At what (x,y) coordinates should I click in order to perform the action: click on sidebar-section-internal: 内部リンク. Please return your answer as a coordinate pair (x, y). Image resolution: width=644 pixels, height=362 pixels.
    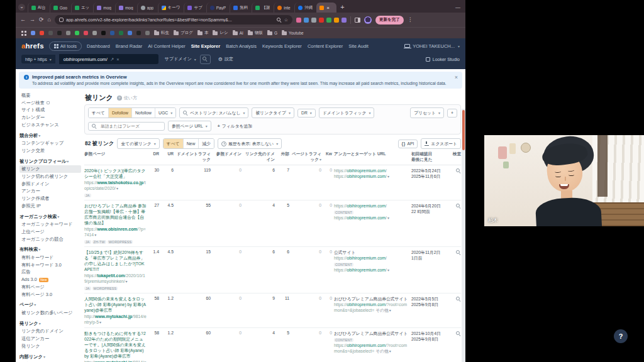
    Looking at the image, I should click on (50, 357).